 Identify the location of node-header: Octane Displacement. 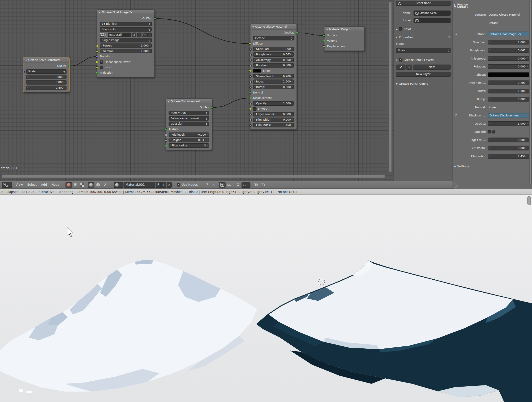
(189, 102).